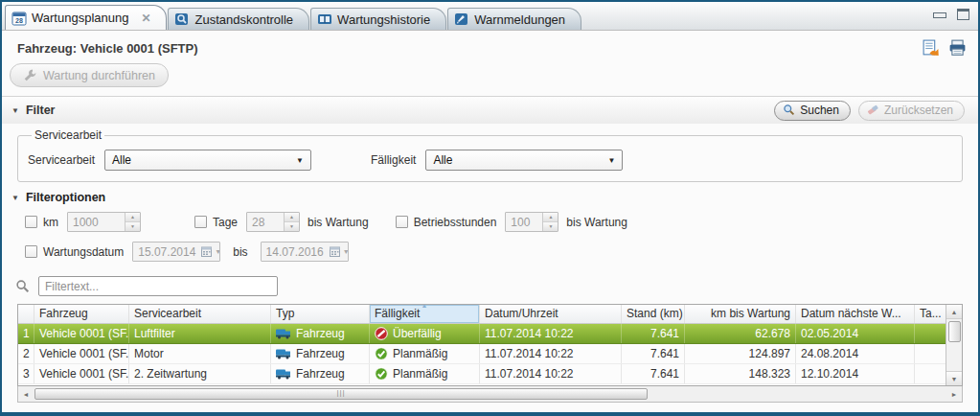 Image resolution: width=980 pixels, height=416 pixels. I want to click on filter-options-row-2: Wartungsdatum 15.07.2014 ▼ bis 14.07.201…, so click(502, 251).